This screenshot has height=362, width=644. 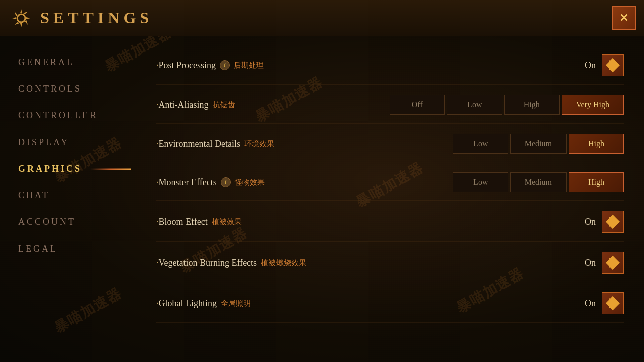 What do you see at coordinates (586, 222) in the screenshot?
I see `toggle-value-bloom-effect: On` at bounding box center [586, 222].